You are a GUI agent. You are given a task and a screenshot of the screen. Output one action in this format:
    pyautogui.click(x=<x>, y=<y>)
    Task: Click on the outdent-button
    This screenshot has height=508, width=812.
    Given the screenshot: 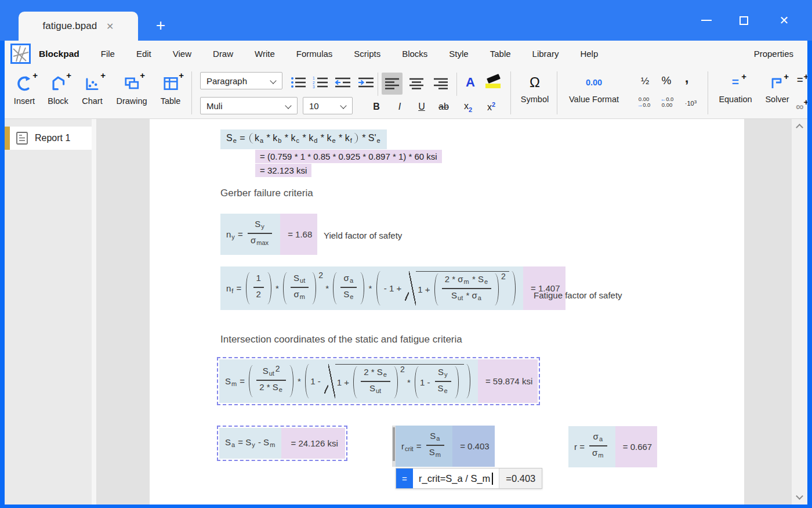 What is the action you would take?
    pyautogui.click(x=343, y=82)
    